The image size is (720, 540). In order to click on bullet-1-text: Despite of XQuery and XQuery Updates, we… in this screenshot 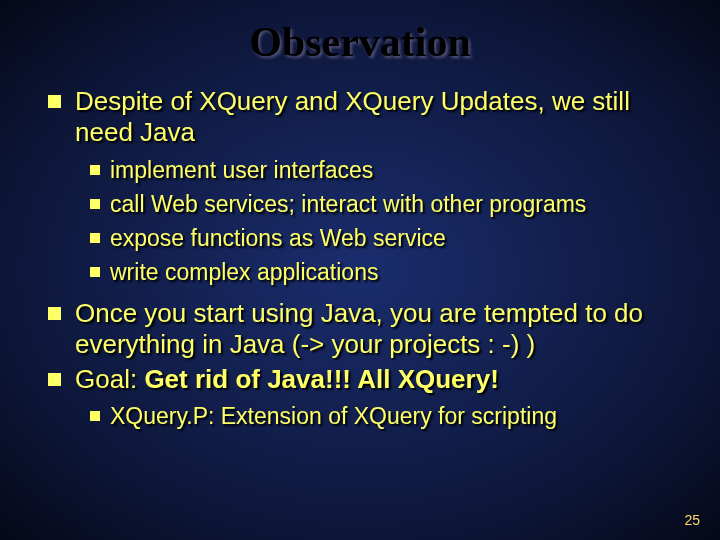, I will do `click(372, 117)`.